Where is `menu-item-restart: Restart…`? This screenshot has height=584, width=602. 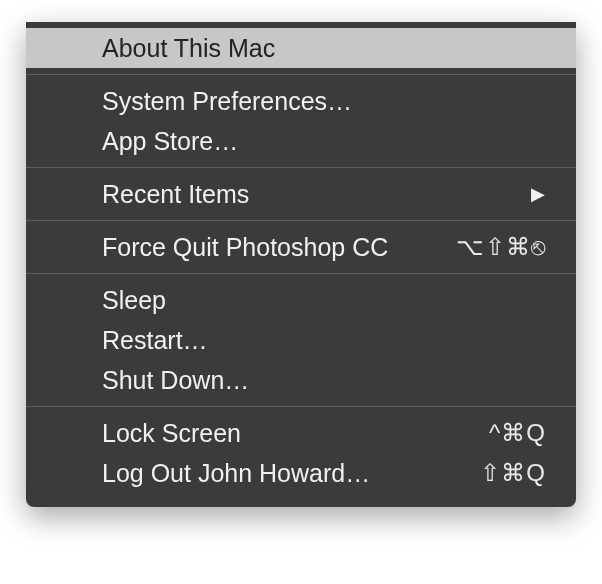
menu-item-restart: Restart… is located at coordinates (301, 340).